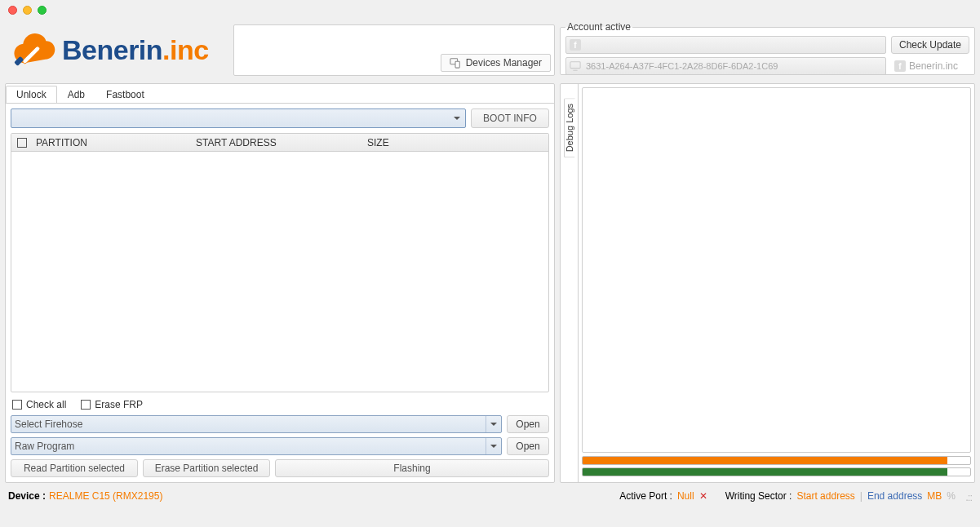 This screenshot has width=980, height=527. I want to click on logo-text: Benerin.inc, so click(135, 51).